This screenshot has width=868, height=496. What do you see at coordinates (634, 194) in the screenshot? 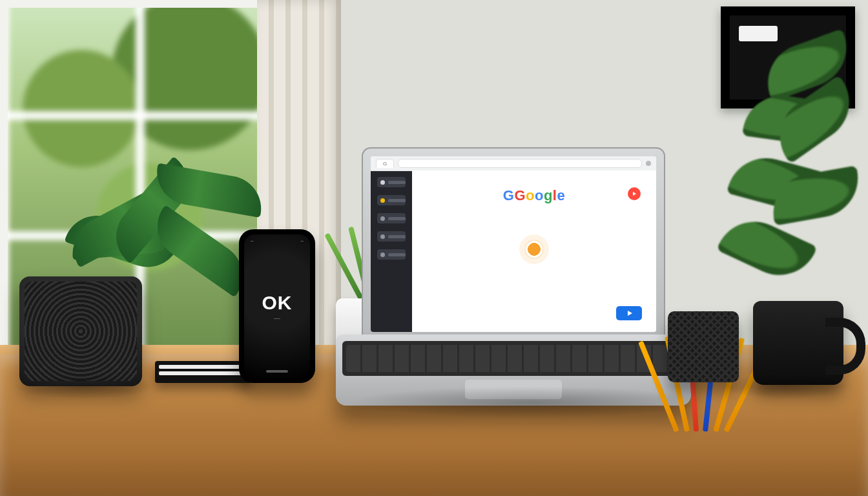
I see `notification-badge-icon` at bounding box center [634, 194].